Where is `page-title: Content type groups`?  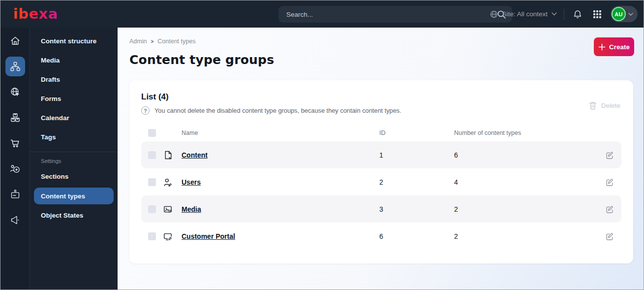 page-title: Content type groups is located at coordinates (387, 60).